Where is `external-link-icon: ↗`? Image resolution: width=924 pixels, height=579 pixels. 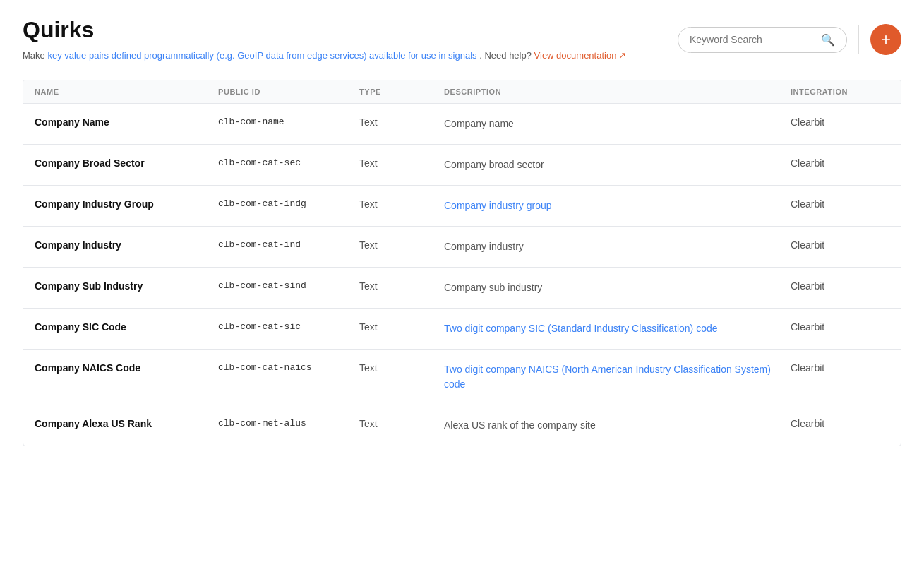
external-link-icon: ↗ is located at coordinates (623, 56).